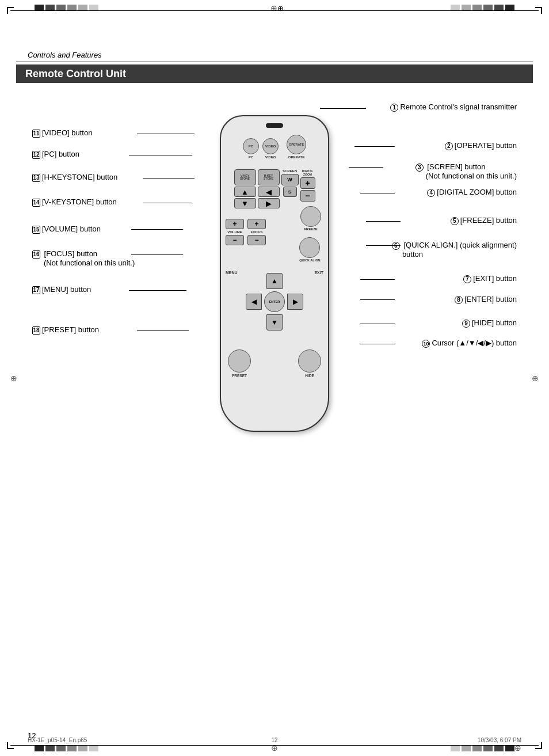  I want to click on header-bars-left, so click(67, 7).